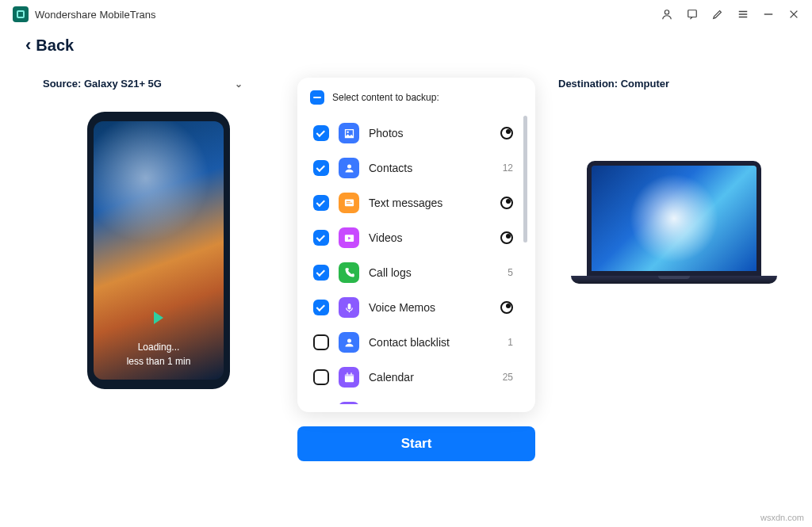  I want to click on app-title: Wondershare MobileTrans, so click(95, 14).